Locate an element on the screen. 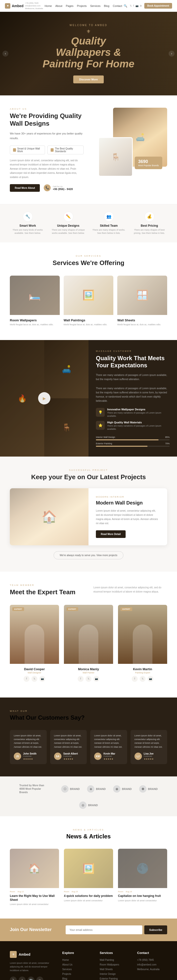 The height and width of the screenshot is (980, 177). nav-pages: Pages is located at coordinates (70, 6).